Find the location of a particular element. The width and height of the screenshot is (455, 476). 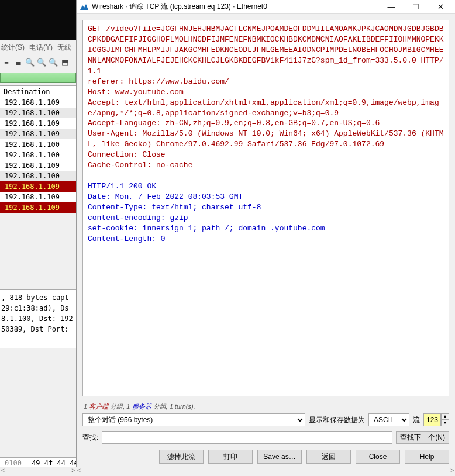

stream-number-spinner: ▲ ▼ is located at coordinates (436, 420).